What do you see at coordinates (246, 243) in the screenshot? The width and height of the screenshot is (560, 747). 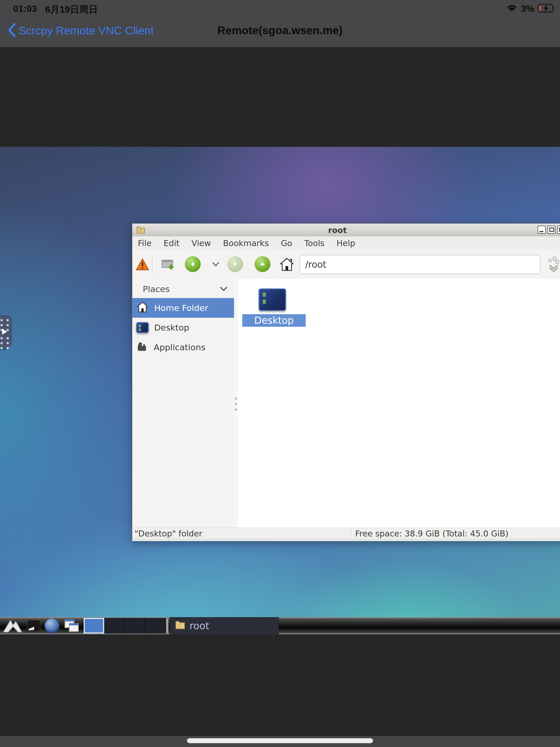 I see `menu-bookmarks: Bookmarks` at bounding box center [246, 243].